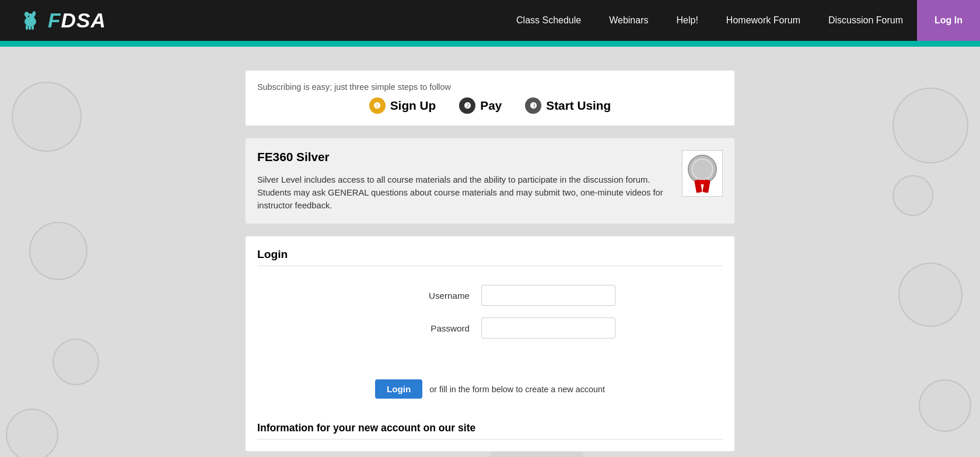  Describe the element at coordinates (490, 20) in the screenshot. I see `navbar: FDSA Class Schedule Webinars Help! Homew…` at that location.